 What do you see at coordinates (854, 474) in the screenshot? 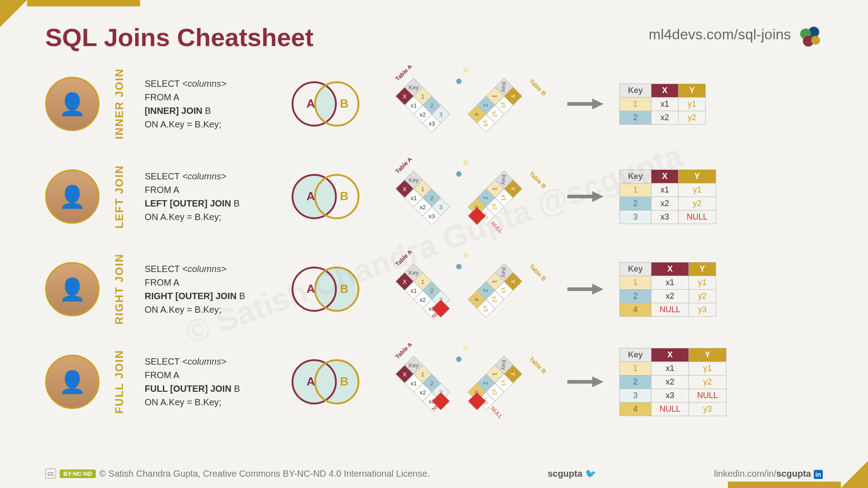
I see `corner-decoration-br` at bounding box center [854, 474].